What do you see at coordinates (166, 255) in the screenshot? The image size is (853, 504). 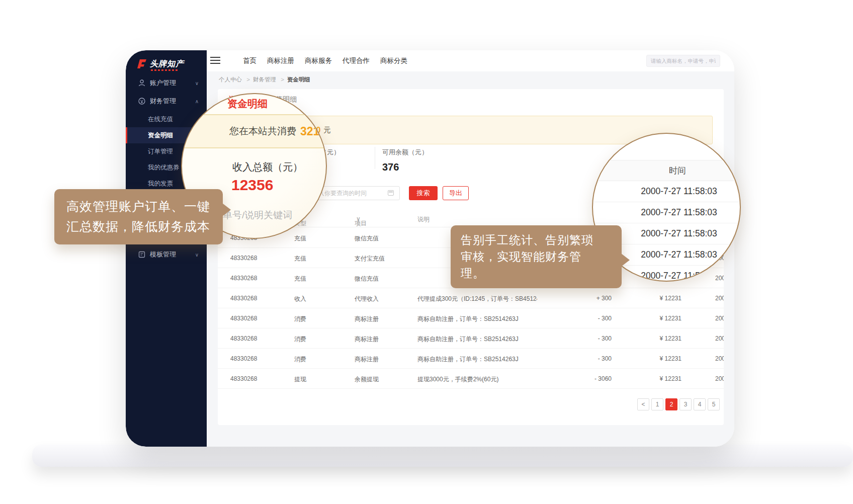 I see `sidebar-item-template: 模板管理 ∨` at bounding box center [166, 255].